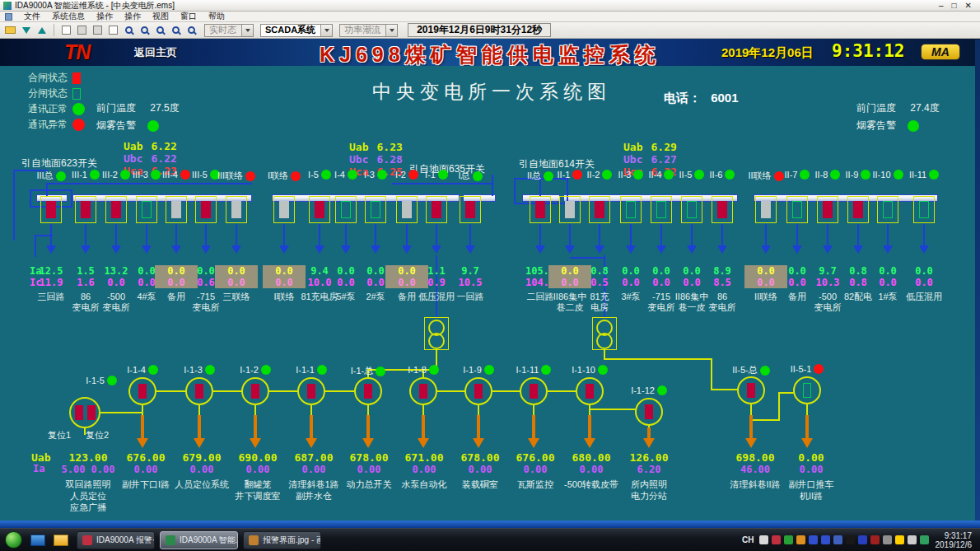  I want to click on vertical-scrollbar, so click(978, 280).